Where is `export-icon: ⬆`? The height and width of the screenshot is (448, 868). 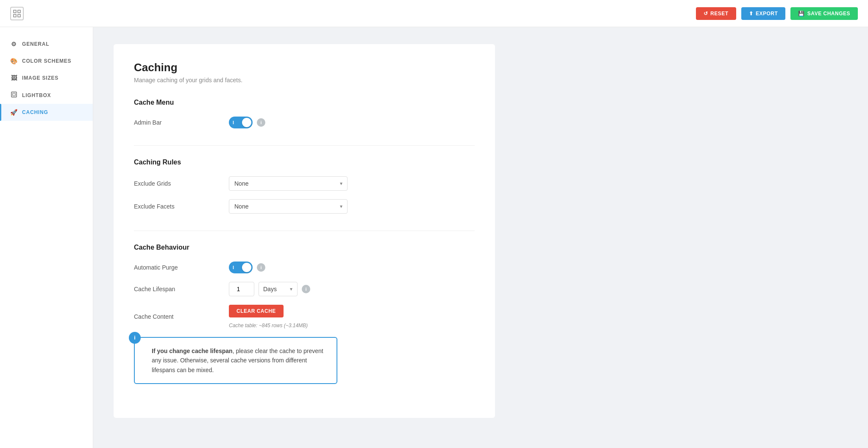 export-icon: ⬆ is located at coordinates (751, 14).